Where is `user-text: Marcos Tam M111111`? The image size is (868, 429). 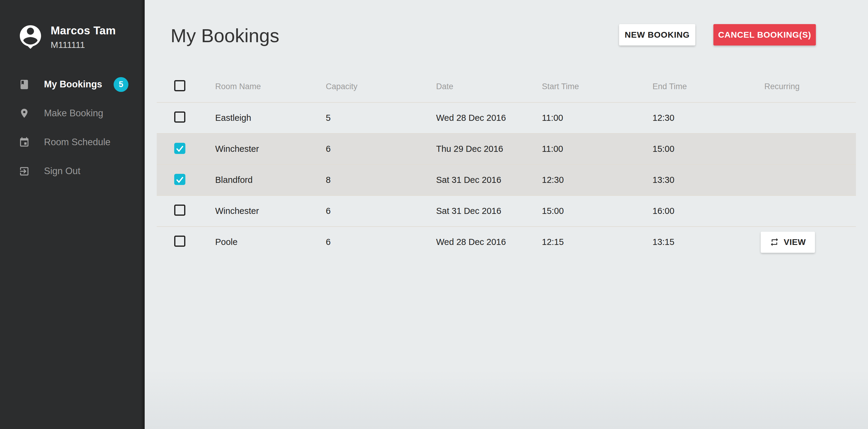 user-text: Marcos Tam M111111 is located at coordinates (83, 37).